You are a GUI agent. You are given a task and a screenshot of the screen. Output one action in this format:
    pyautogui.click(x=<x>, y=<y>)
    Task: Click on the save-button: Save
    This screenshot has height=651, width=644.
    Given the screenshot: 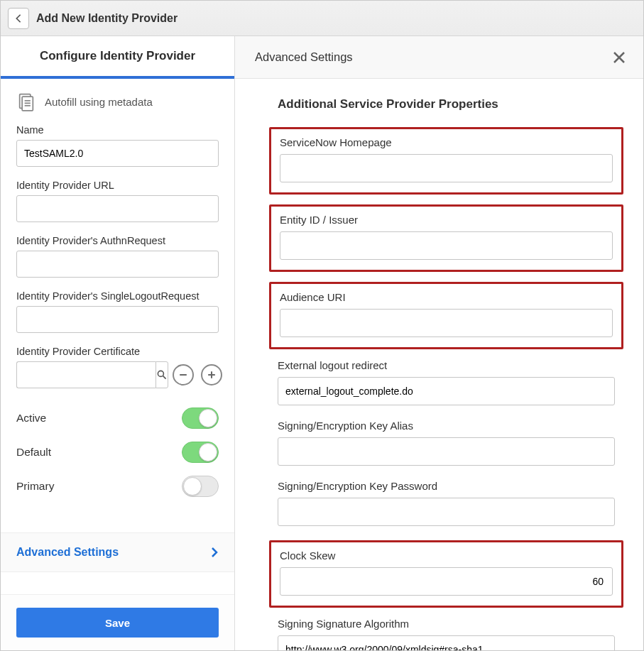 What is the action you would take?
    pyautogui.click(x=118, y=623)
    